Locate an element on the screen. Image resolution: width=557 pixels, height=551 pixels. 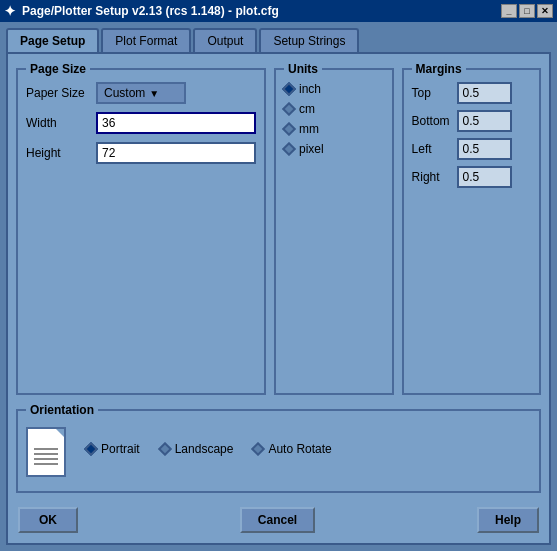
unit-mm-radio is located at coordinates (289, 129).